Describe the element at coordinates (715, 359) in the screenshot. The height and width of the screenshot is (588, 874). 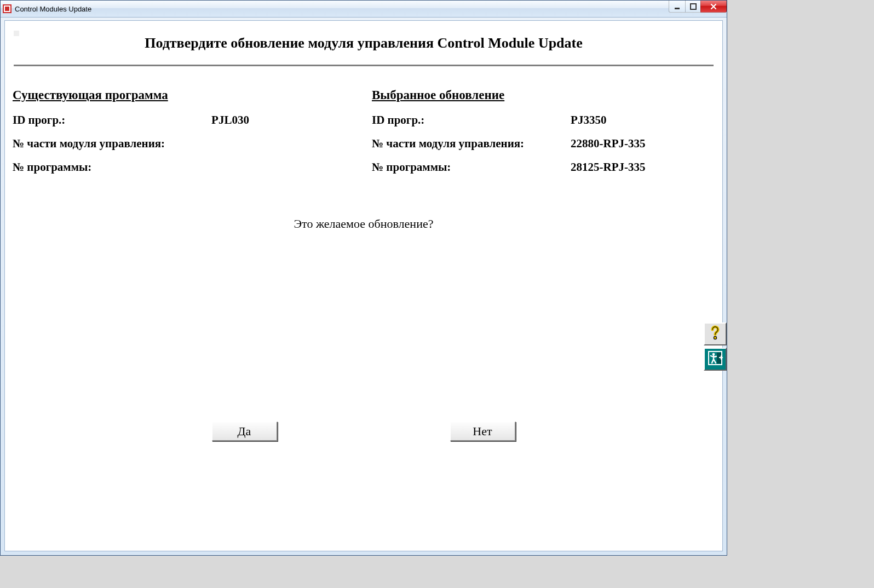
I see `exit-icon` at that location.